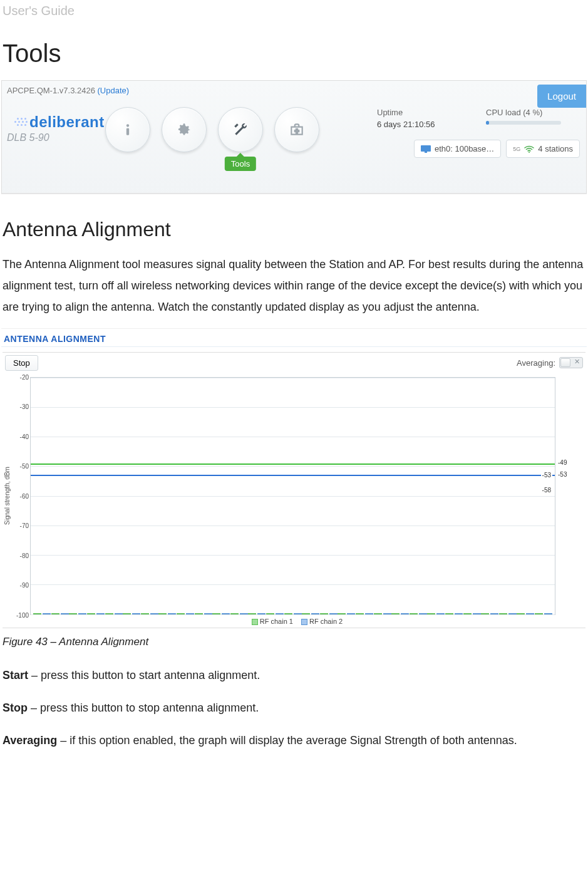 Image resolution: width=588 pixels, height=875 pixels. Describe the element at coordinates (550, 363) in the screenshot. I see `averaging-control: Averaging:` at that location.